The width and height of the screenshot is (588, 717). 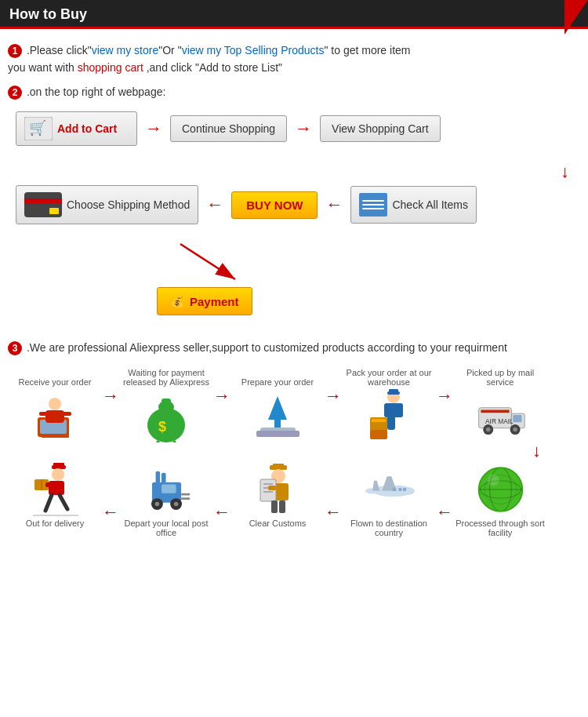 I want to click on forklift-icon, so click(x=166, y=490).